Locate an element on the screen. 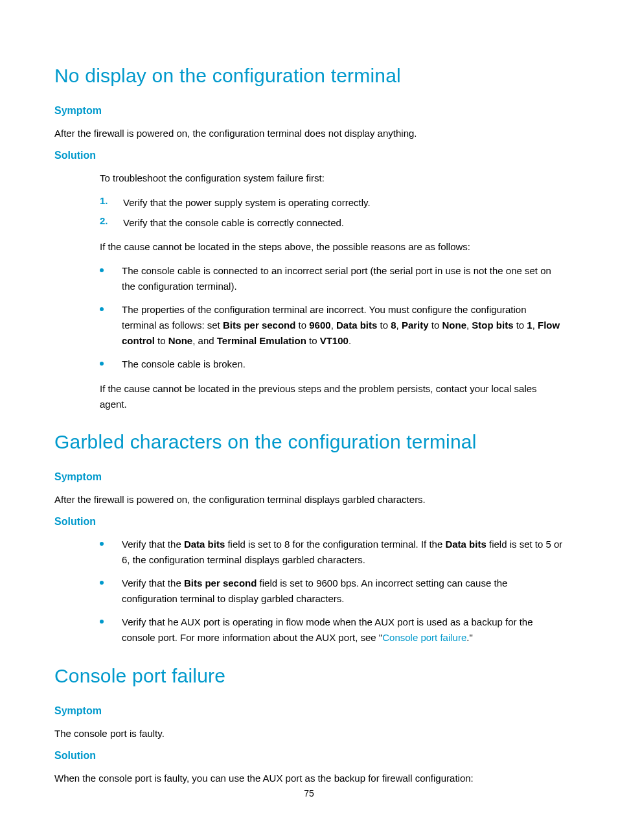 This screenshot has height=840, width=618. list-text: The console cable is broken. is located at coordinates (343, 364).